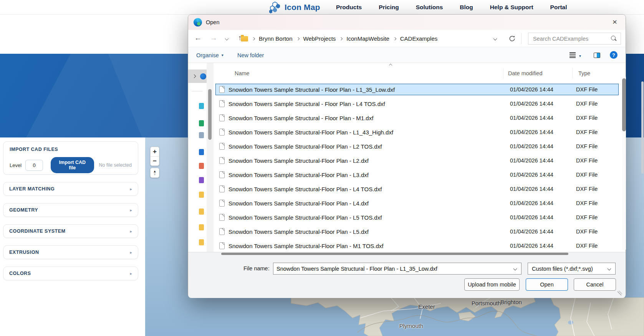  I want to click on new-folder-button: New folder, so click(250, 55).